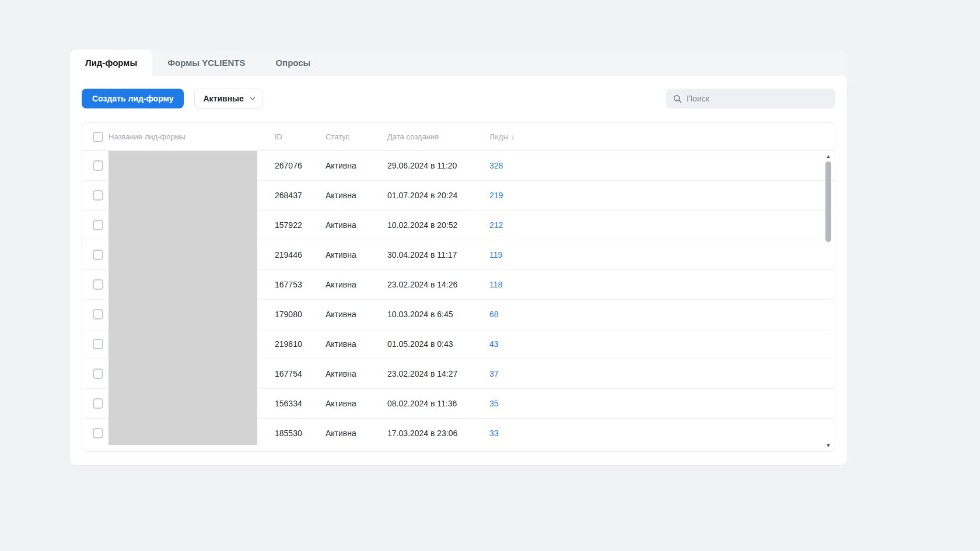 The width and height of the screenshot is (980, 551). I want to click on create-lead-form-button: Создать лид-форму, so click(133, 99).